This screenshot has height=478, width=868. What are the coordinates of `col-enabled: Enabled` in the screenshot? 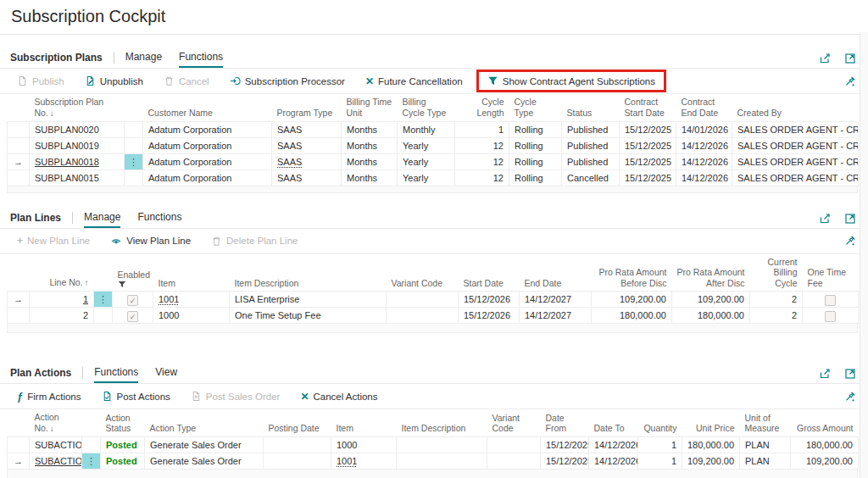 It's located at (133, 273).